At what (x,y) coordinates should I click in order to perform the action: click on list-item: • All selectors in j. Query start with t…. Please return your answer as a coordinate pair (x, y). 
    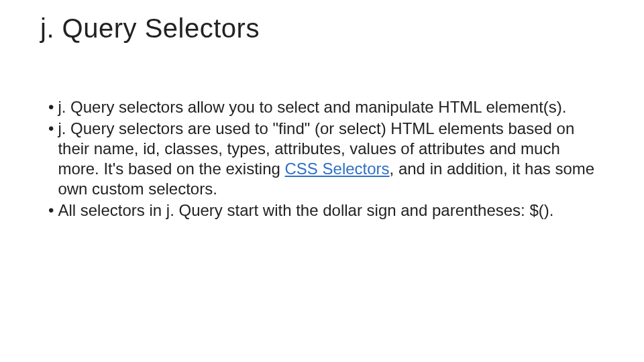
    Looking at the image, I should click on (326, 210).